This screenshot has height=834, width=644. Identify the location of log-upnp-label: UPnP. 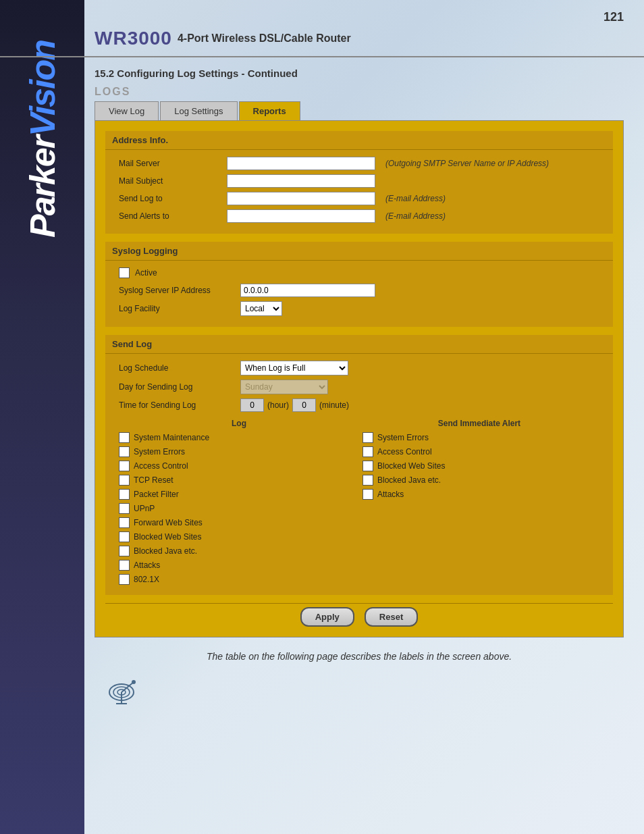
(144, 509).